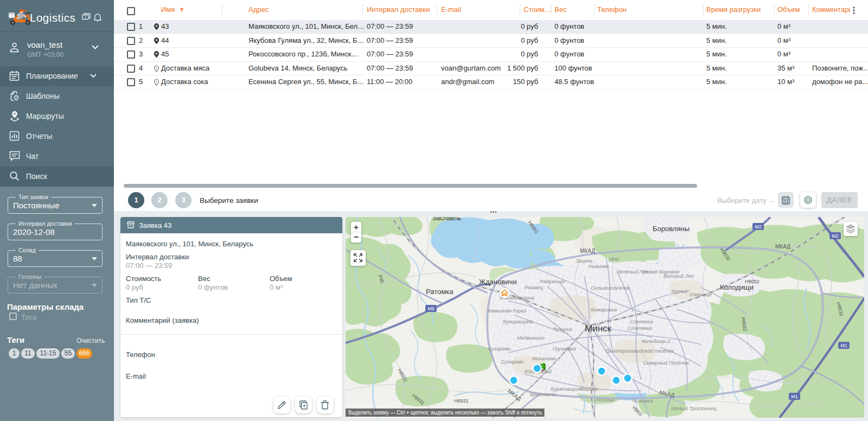  What do you see at coordinates (564, 348) in the screenshot?
I see `svg-text: Грушевка` at bounding box center [564, 348].